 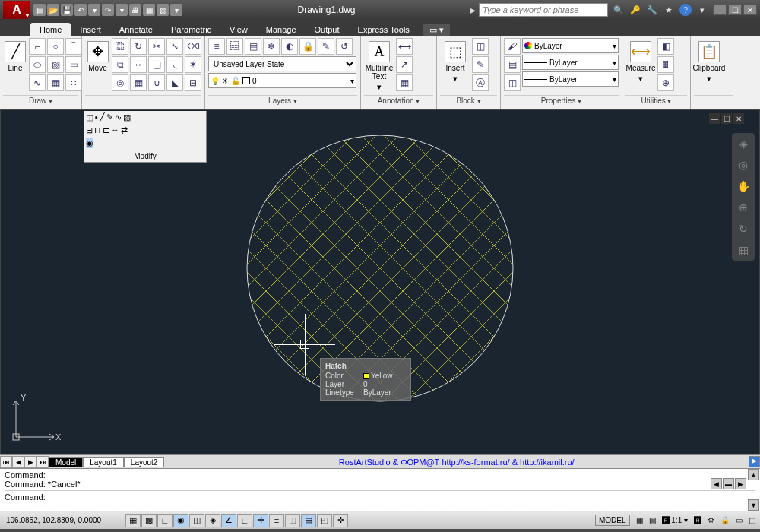 I want to click on circle-icon: ○, so click(x=55, y=46).